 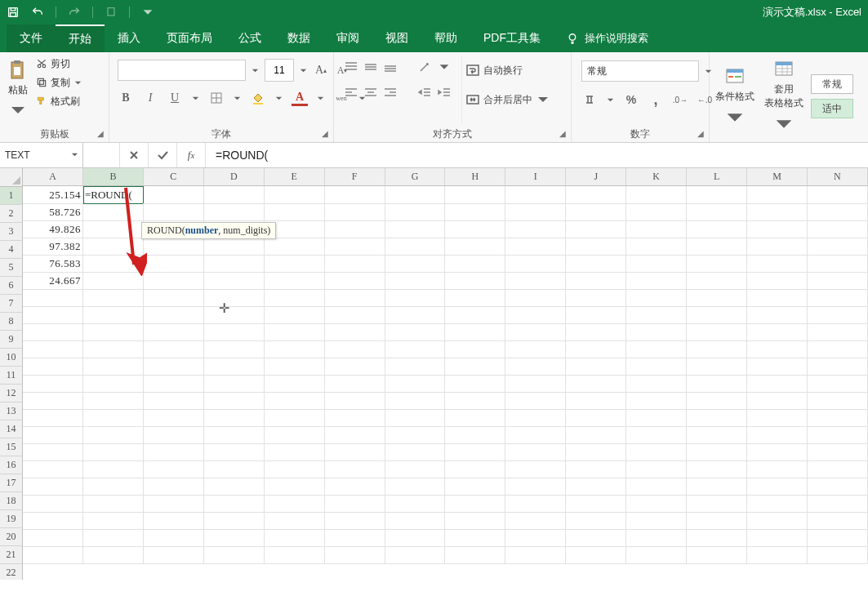 I want to click on column-header: G, so click(x=416, y=177).